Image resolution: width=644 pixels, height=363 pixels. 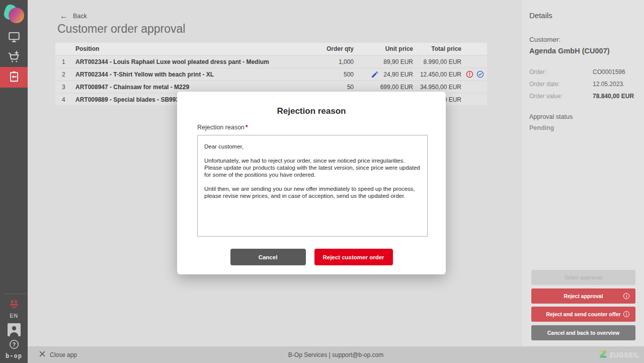 I want to click on clipboard-arrow-icon, so click(x=14, y=78).